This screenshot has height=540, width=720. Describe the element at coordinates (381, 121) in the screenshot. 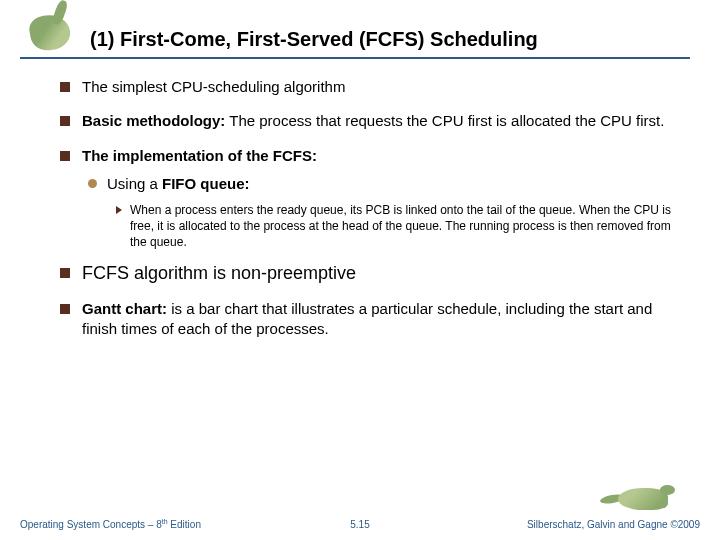

I see `bullet-text: Basic methodology: The process that requ…` at that location.